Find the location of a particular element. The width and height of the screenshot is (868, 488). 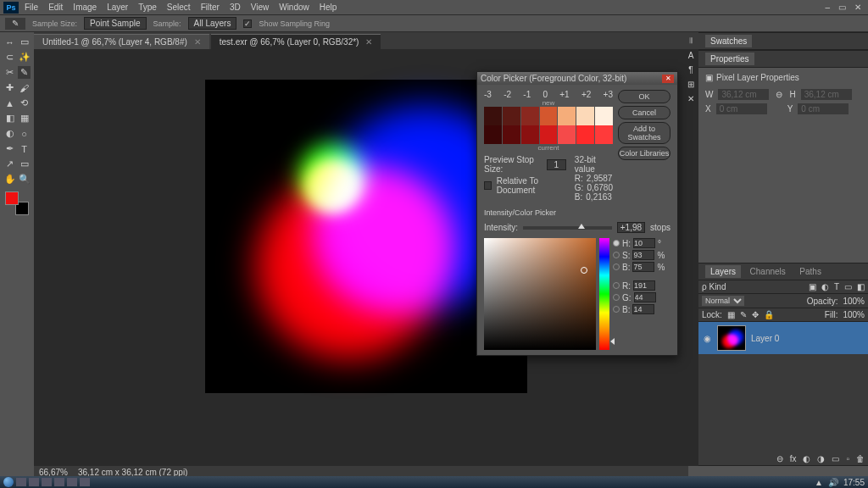

intensity-value: +1,98 is located at coordinates (631, 227).